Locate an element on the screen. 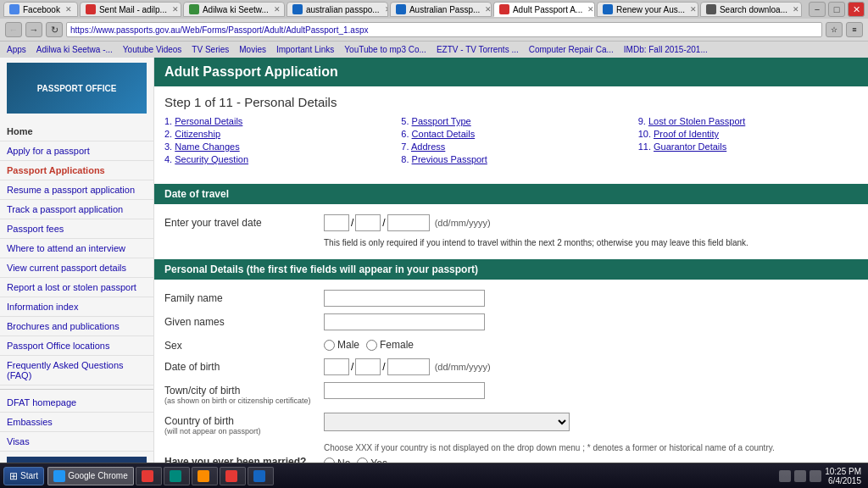  step-link-8: Previous Passport is located at coordinates (449, 159).